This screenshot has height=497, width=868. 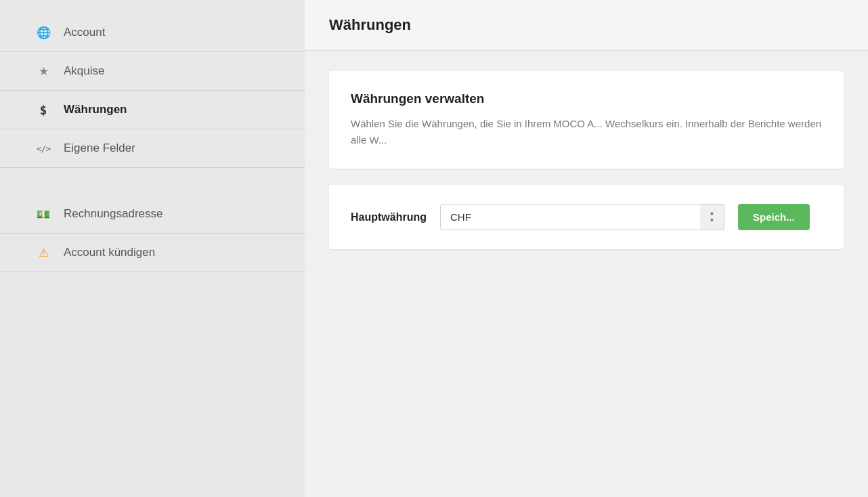 What do you see at coordinates (152, 72) in the screenshot?
I see `sidebar-item-akquise: Akquise` at bounding box center [152, 72].